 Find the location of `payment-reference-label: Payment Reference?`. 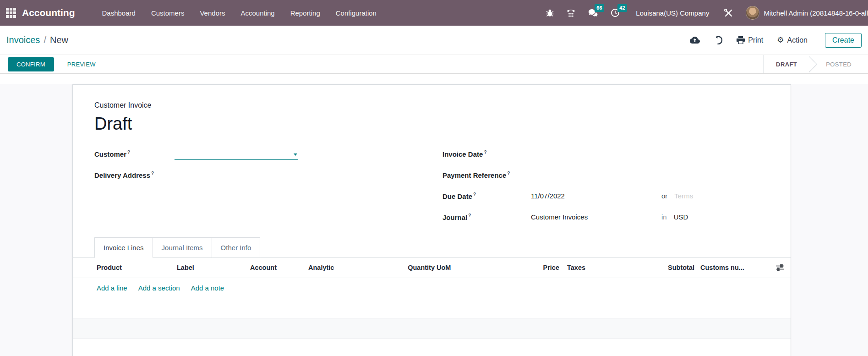

payment-reference-label: Payment Reference? is located at coordinates (486, 175).